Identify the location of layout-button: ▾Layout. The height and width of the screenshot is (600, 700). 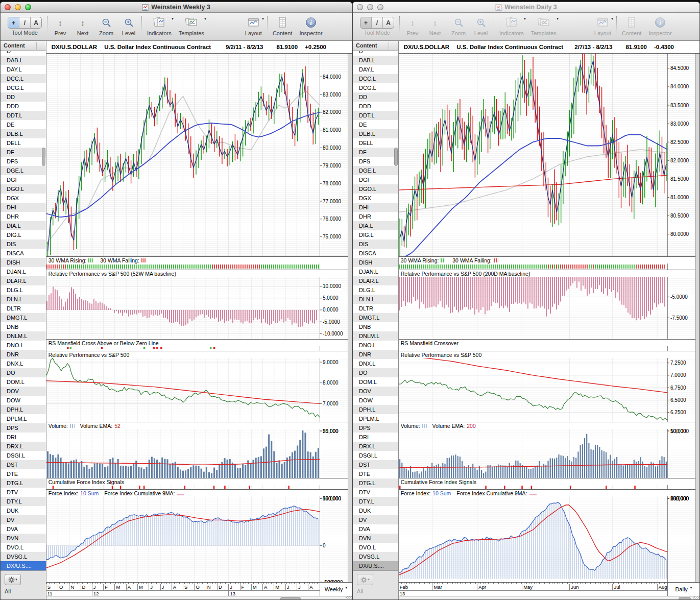
(253, 26).